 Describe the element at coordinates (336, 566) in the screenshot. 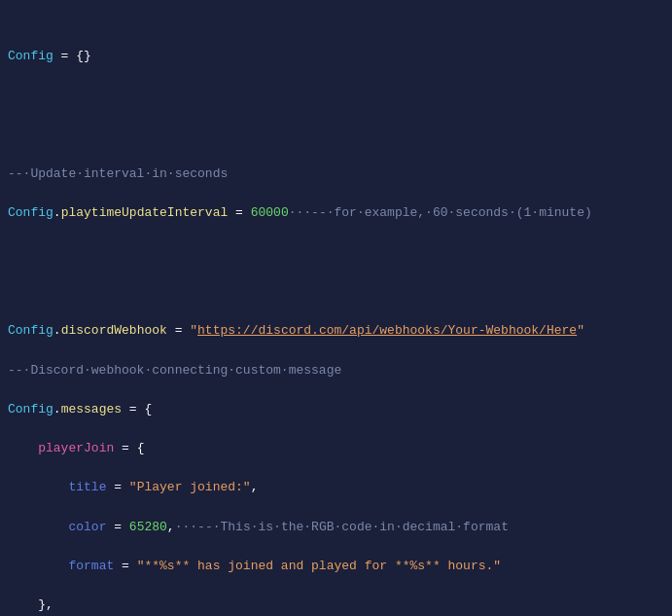

I see `line-playerjoin-format: format = "**%s** has joined and played f…` at that location.